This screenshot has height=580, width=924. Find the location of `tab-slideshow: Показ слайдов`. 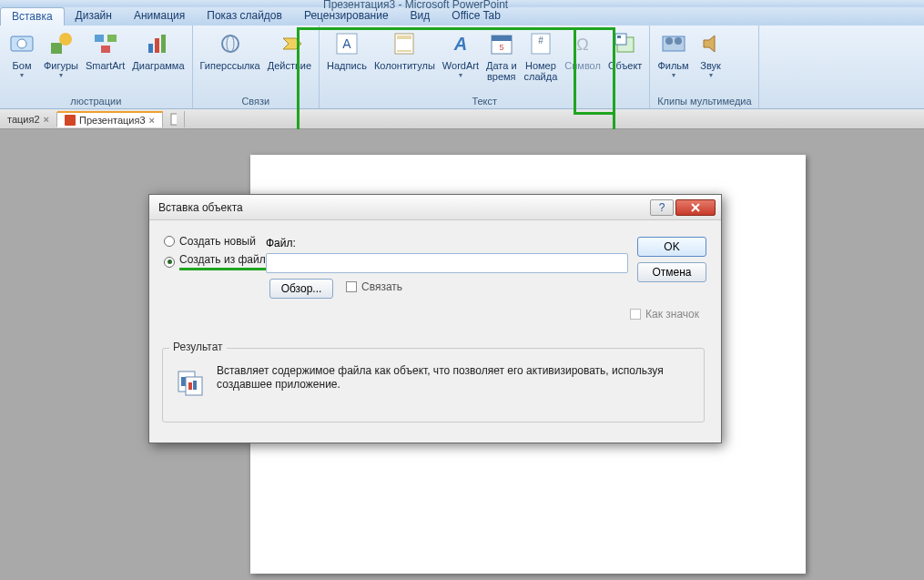

tab-slideshow: Показ слайдов is located at coordinates (244, 16).